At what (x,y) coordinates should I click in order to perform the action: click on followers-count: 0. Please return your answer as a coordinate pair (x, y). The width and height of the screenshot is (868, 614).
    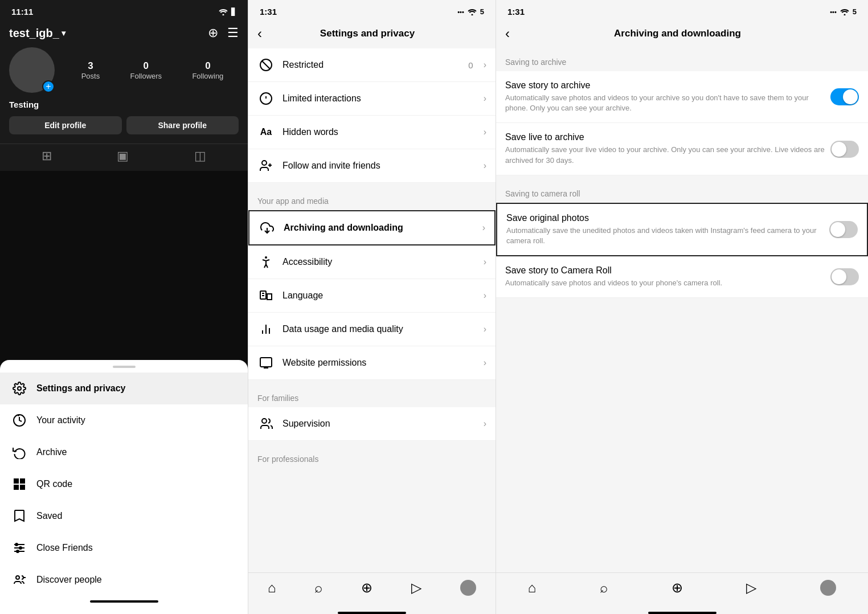
    Looking at the image, I should click on (146, 66).